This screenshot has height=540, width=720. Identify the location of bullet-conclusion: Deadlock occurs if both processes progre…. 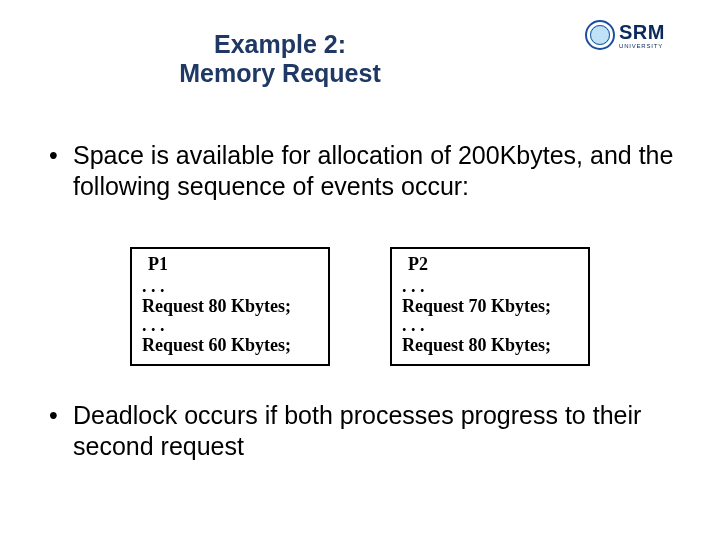
(369, 432).